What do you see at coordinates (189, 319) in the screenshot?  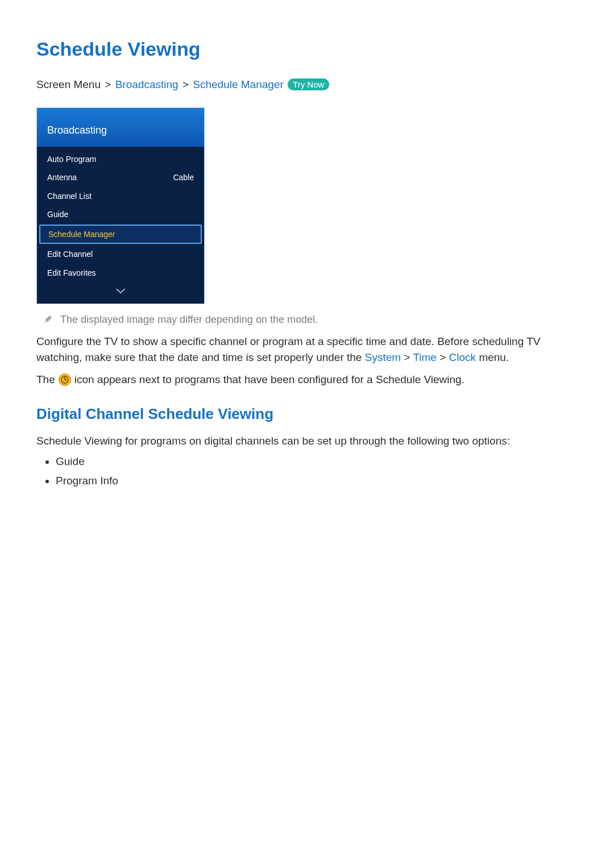 I see `image-disclaimer-text: The displayed image may differ depending…` at bounding box center [189, 319].